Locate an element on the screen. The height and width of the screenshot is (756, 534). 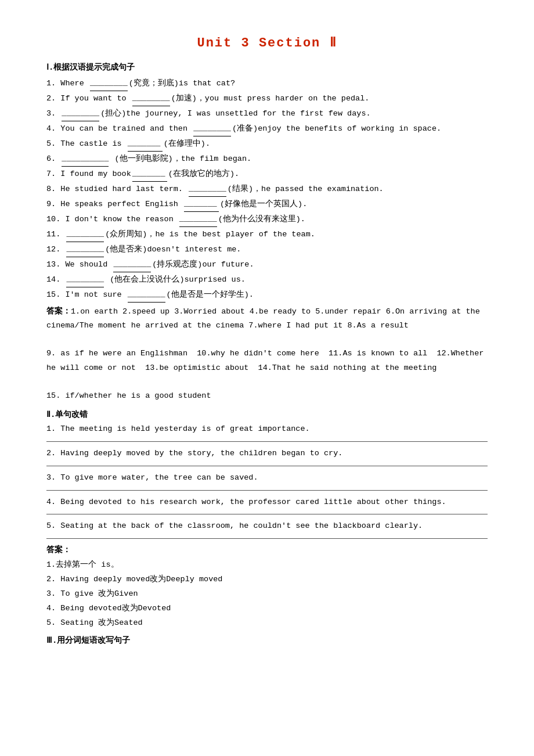
section-ii-answer-line-4: 5. Seating 改为Seated is located at coordinates (267, 624).